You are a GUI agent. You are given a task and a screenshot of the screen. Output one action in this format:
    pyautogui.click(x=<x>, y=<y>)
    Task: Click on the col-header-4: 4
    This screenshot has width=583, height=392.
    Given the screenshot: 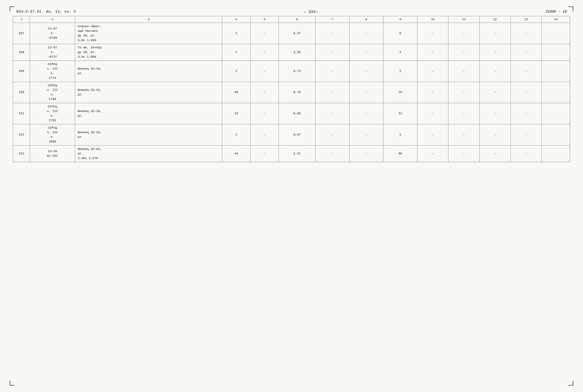 What is the action you would take?
    pyautogui.click(x=236, y=20)
    